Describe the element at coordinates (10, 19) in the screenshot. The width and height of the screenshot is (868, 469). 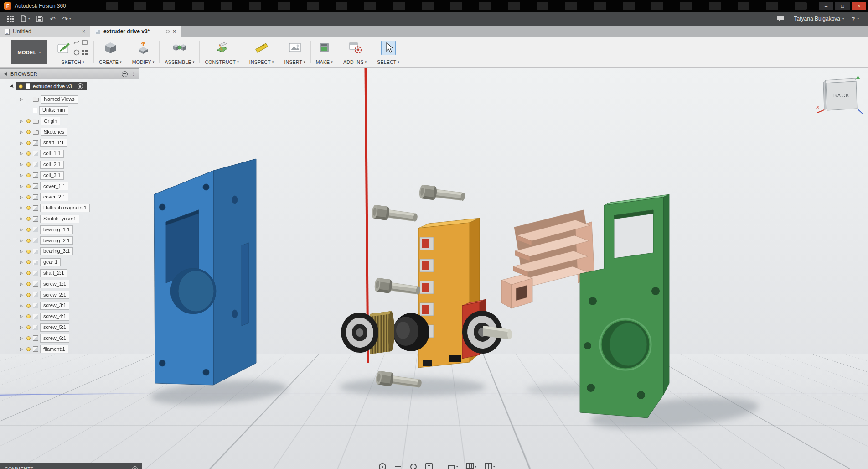
I see `app-grid-button` at that location.